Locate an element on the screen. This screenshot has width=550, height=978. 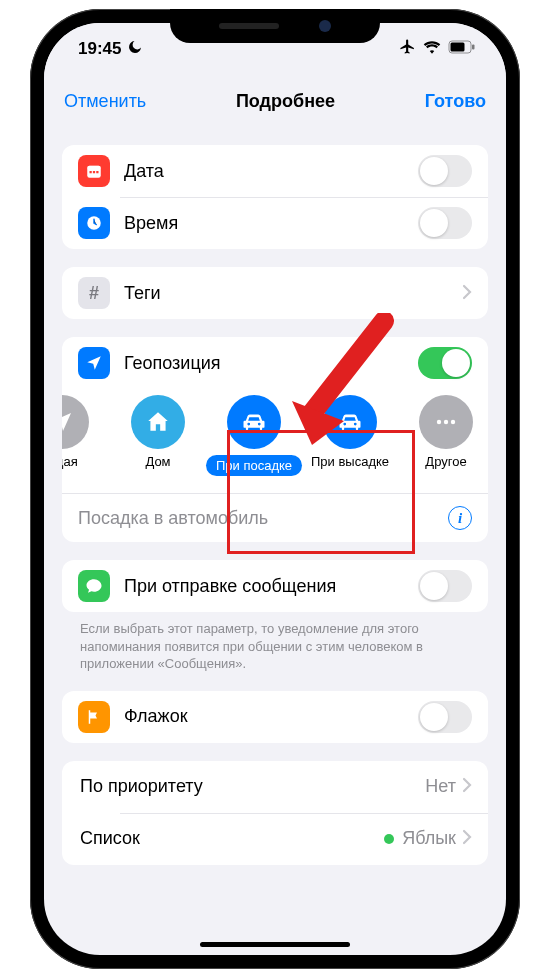
row-date-label: Дата is located at coordinates (271, 172).